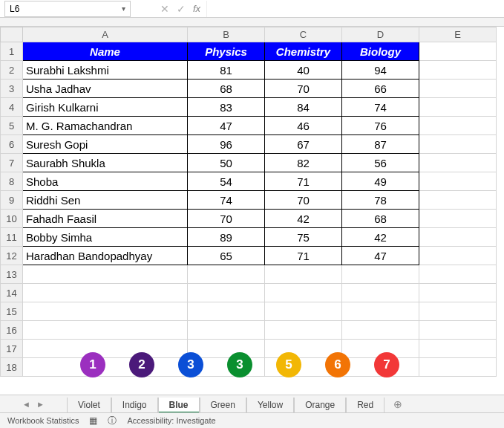 This screenshot has height=428, width=504. I want to click on cell-physics: 74, so click(226, 201).